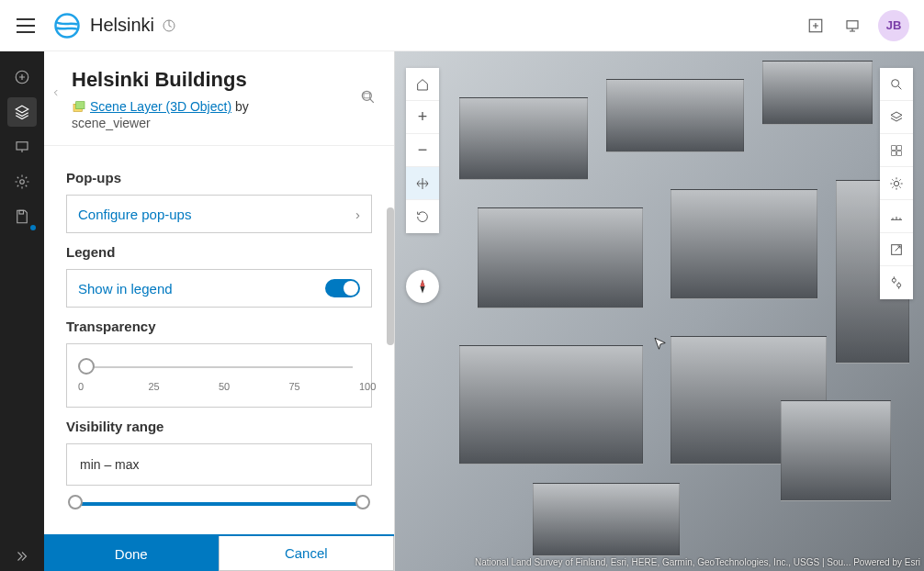 Image resolution: width=924 pixels, height=571 pixels. I want to click on home-button, so click(423, 84).